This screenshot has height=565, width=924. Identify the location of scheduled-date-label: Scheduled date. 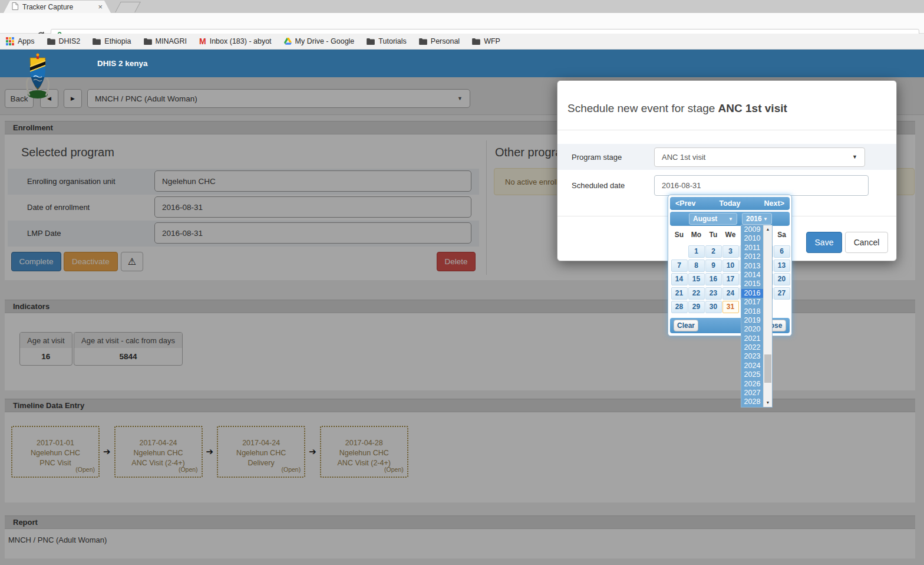
(606, 185).